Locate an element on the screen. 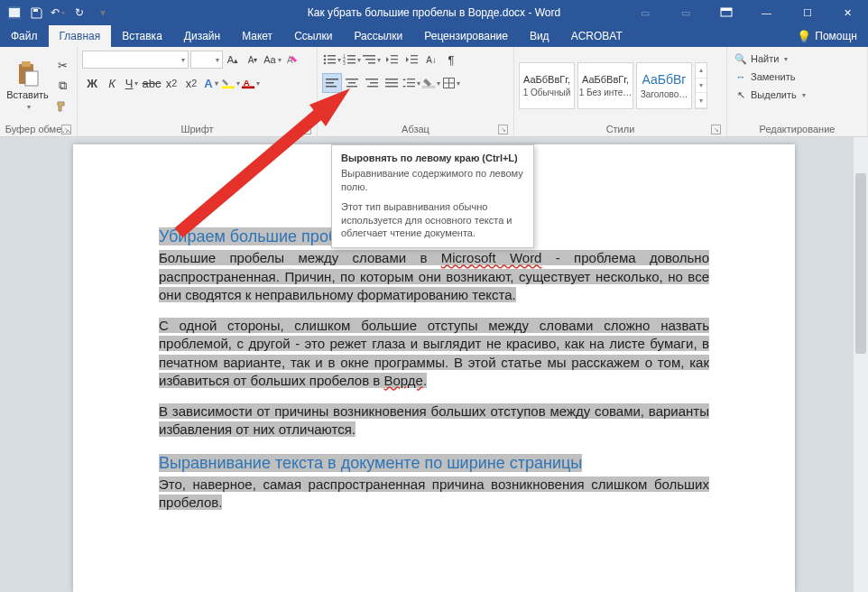  scroll-down-icon: ▾ is located at coordinates (701, 87).